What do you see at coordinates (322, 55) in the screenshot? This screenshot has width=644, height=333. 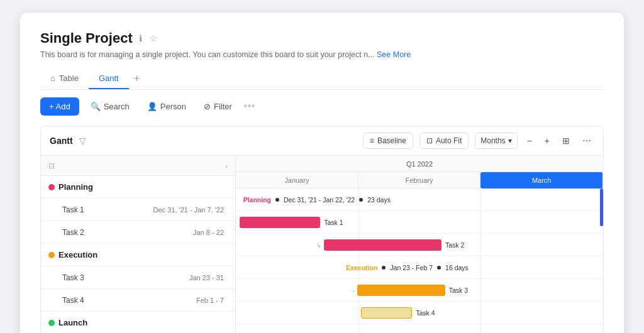 I see `page-description: This board is for managing a single proj…` at bounding box center [322, 55].